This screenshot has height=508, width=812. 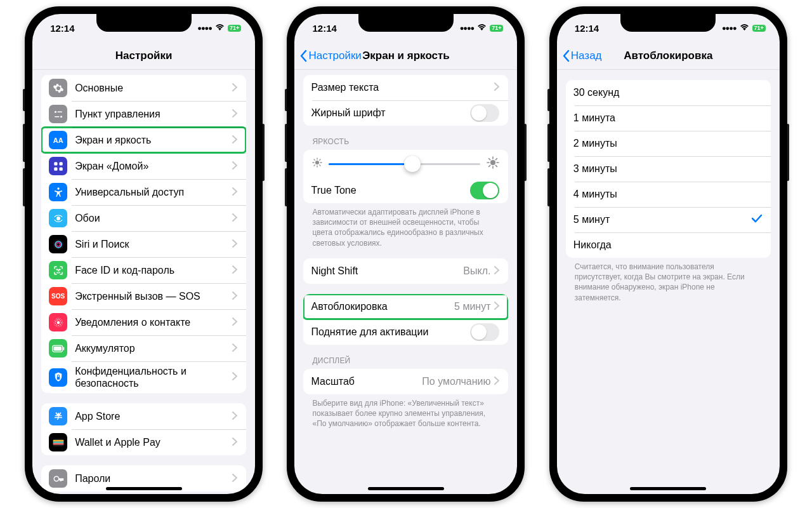 I want to click on zoom-value: По умолчанию, so click(x=456, y=382).